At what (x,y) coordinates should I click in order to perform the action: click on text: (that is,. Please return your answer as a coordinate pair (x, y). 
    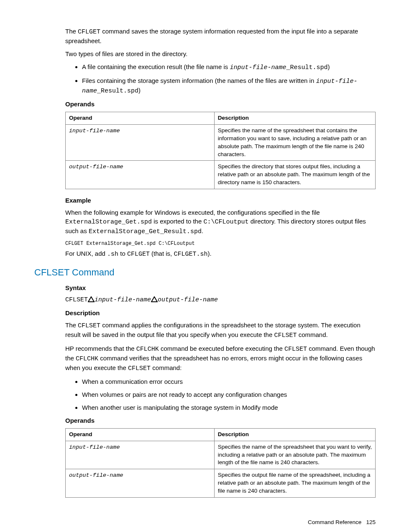
    Looking at the image, I should click on (162, 254).